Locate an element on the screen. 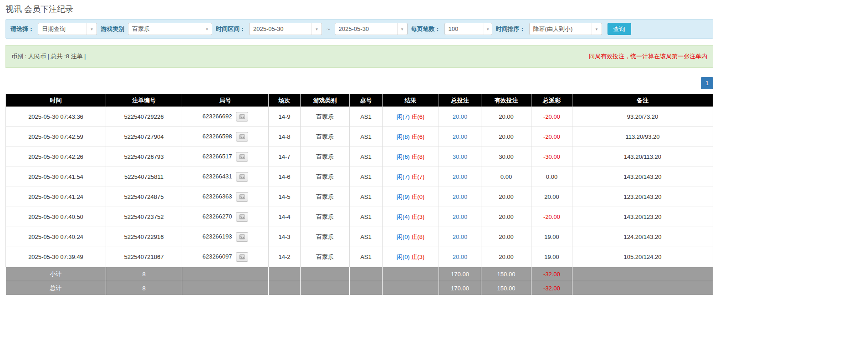  cell-time: 2025-05-30 07:39:49 is located at coordinates (56, 257).